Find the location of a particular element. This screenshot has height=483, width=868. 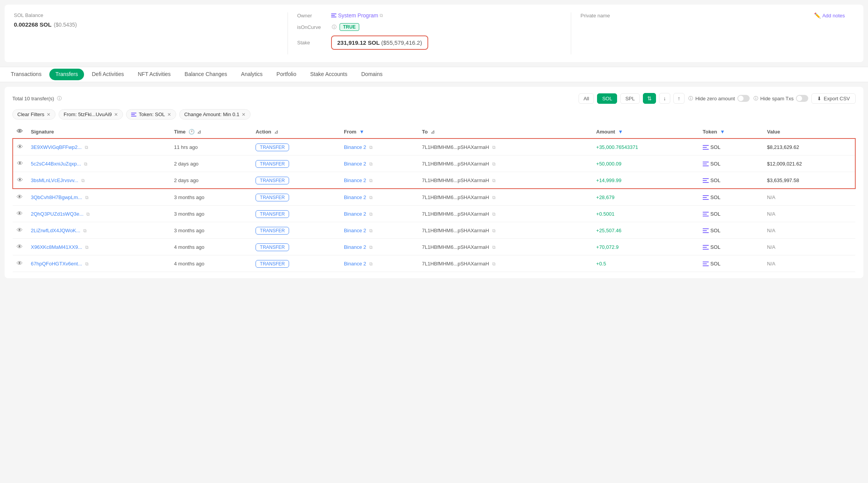

sort-toggle-button: ⇅ is located at coordinates (649, 98).